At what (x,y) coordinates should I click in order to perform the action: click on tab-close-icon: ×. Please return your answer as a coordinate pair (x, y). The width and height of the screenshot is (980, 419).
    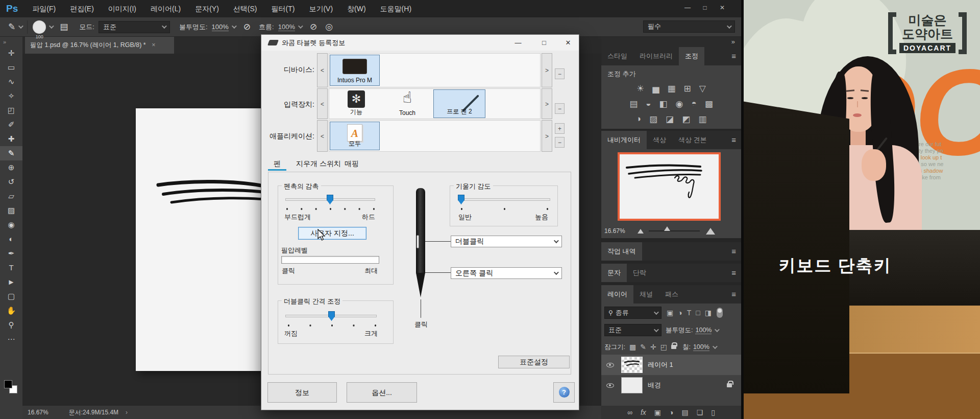
    Looking at the image, I should click on (153, 45).